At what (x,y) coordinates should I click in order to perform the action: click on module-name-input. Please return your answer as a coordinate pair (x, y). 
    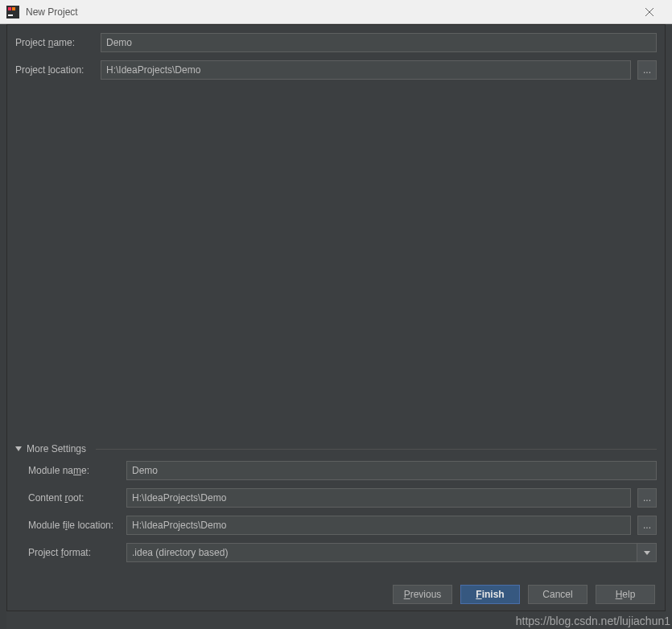
    Looking at the image, I should click on (391, 471).